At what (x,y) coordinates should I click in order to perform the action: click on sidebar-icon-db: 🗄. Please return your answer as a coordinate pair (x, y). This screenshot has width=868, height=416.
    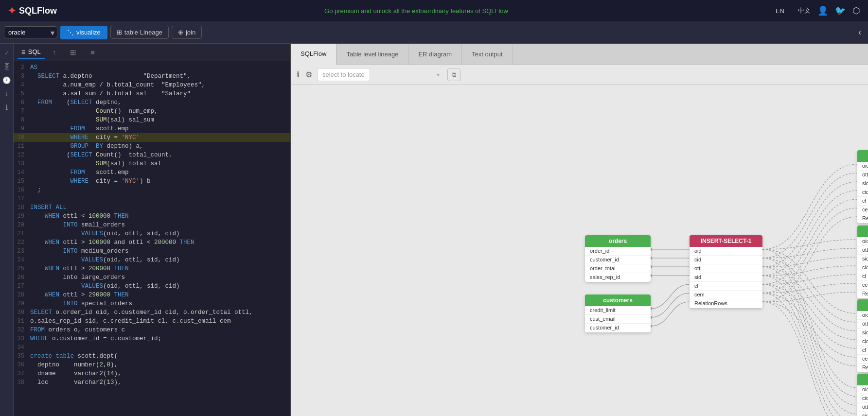
    Looking at the image, I should click on (7, 67).